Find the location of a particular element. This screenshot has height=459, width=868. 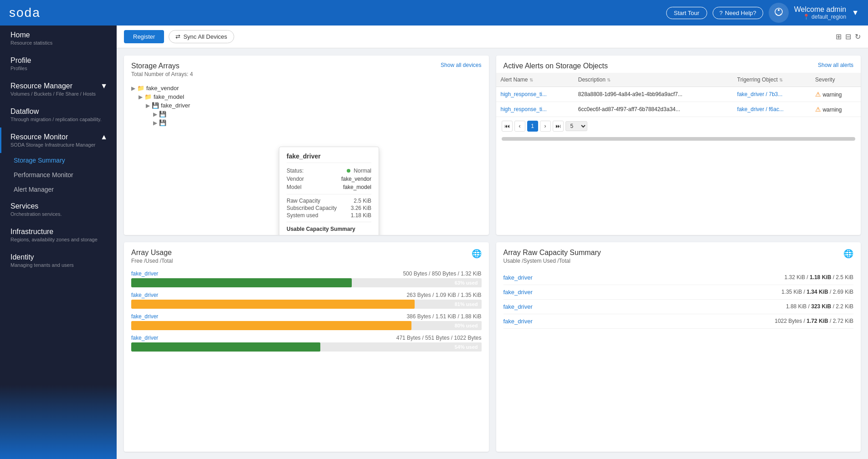

raw-item-value-4: 1022 Bytes / 1.72 KiB / 2.72 KiB is located at coordinates (814, 321).